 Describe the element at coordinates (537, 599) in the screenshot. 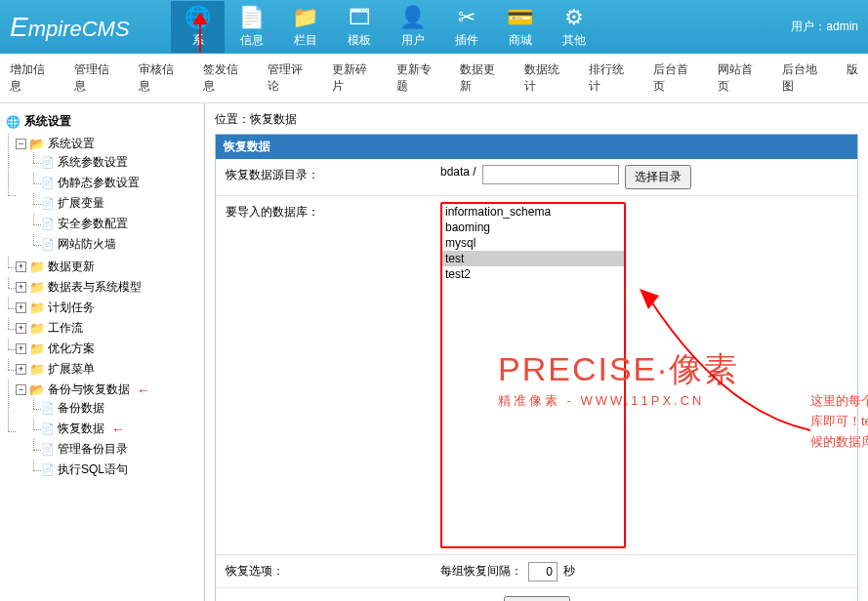

I see `start-restore-button: 开始恢复` at that location.